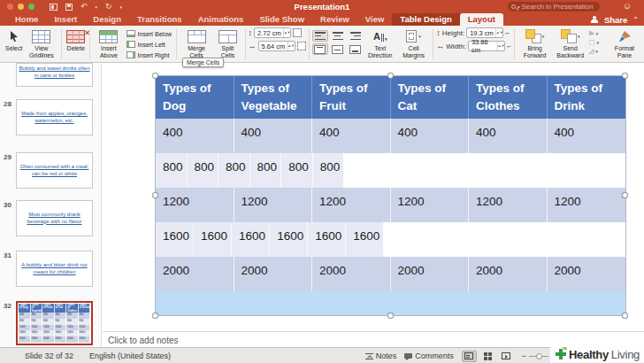  What do you see at coordinates (41, 43) in the screenshot?
I see `view-gridlines-button: View Gridlines` at bounding box center [41, 43].